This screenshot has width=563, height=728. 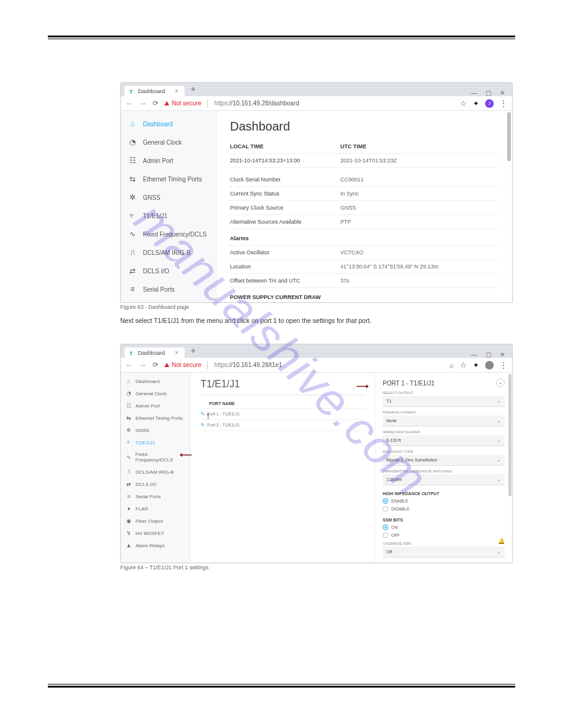 What do you see at coordinates (285, 252) in the screenshot?
I see `row-key: Active Oscillator` at bounding box center [285, 252].